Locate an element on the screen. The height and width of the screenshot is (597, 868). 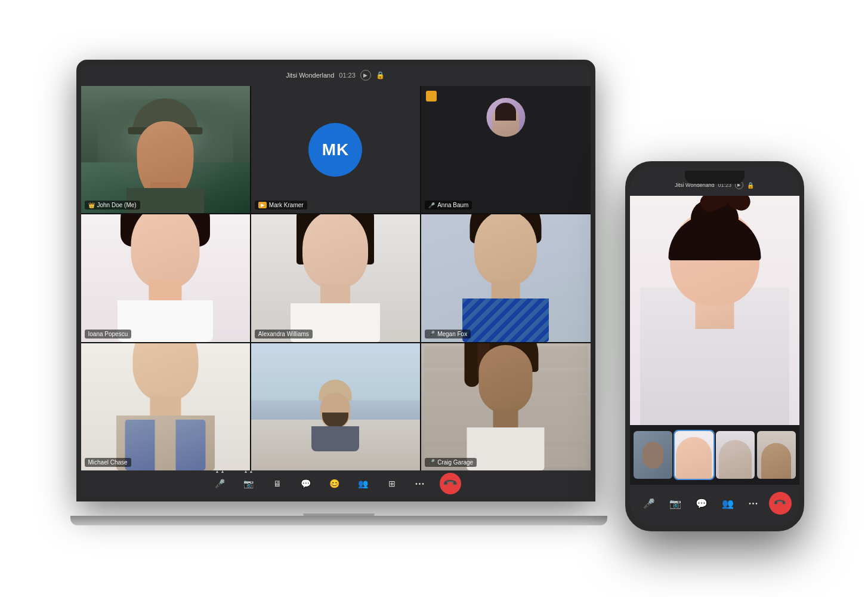
mic-off-icon-3: 🎤 is located at coordinates (432, 462).